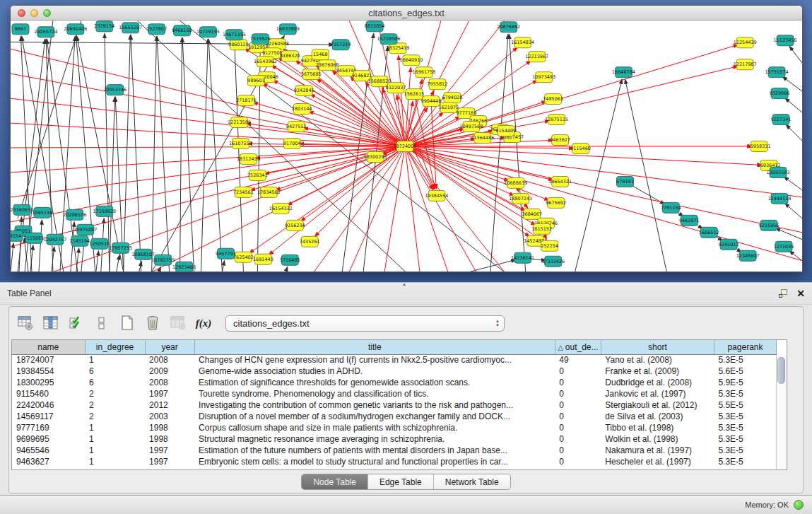 This screenshot has width=812, height=514. What do you see at coordinates (657, 347) in the screenshot?
I see `column-header-short: short` at bounding box center [657, 347].